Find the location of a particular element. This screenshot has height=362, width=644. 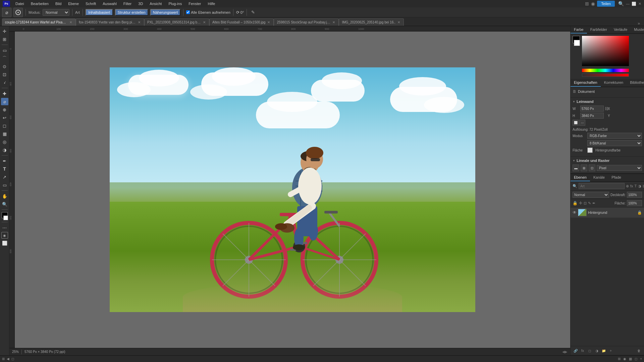

layer-tool-add: + is located at coordinates (611, 351).